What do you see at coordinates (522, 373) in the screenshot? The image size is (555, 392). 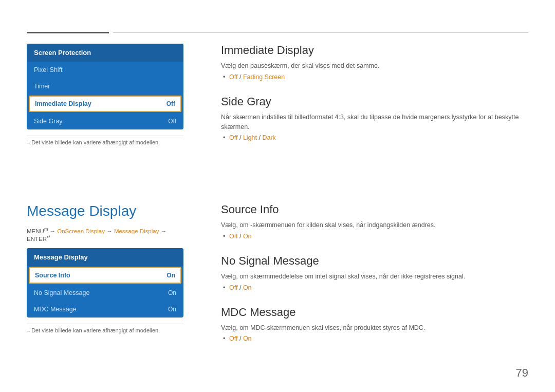 I see `page-number: 79` at bounding box center [522, 373].